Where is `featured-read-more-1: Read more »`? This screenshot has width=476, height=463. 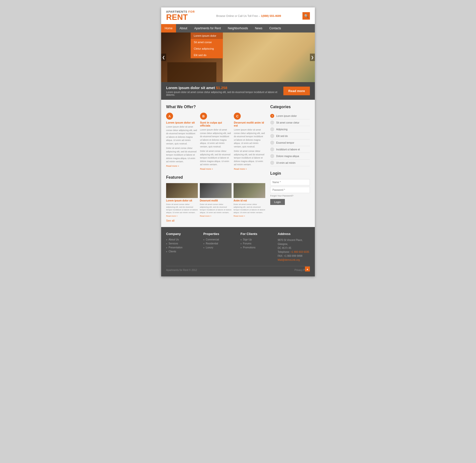
featured-read-more-1: Read more » is located at coordinates (182, 216).